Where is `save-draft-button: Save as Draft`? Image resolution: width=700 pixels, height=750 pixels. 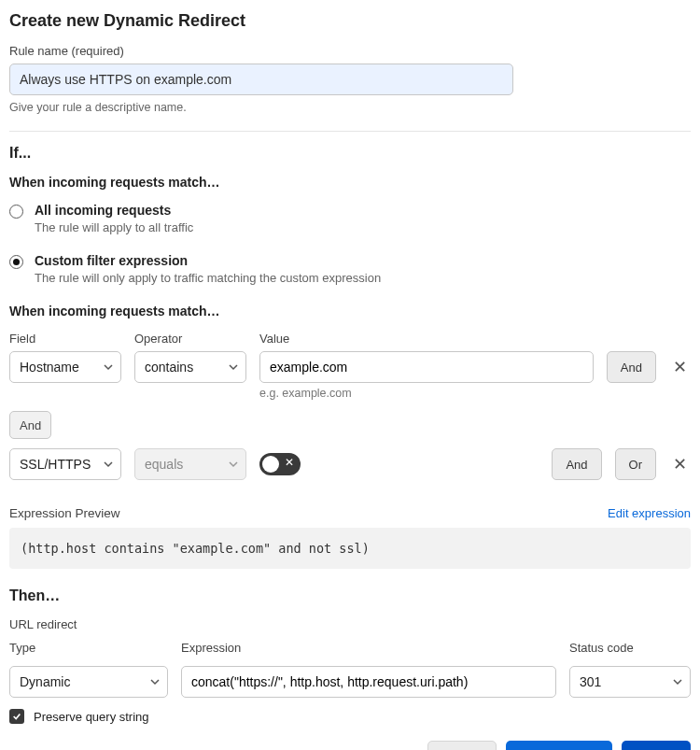
save-draft-button: Save as Draft is located at coordinates (560, 745).